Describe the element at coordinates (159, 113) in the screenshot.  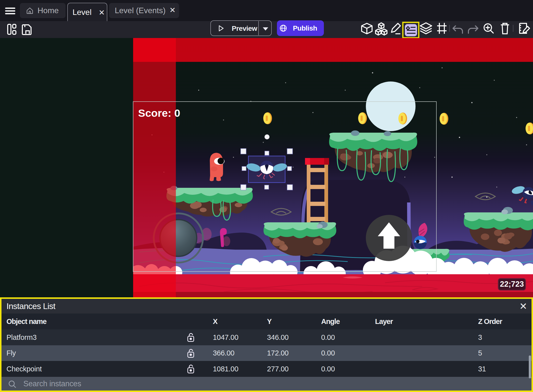
I see `svg-text: Score: 0` at that location.